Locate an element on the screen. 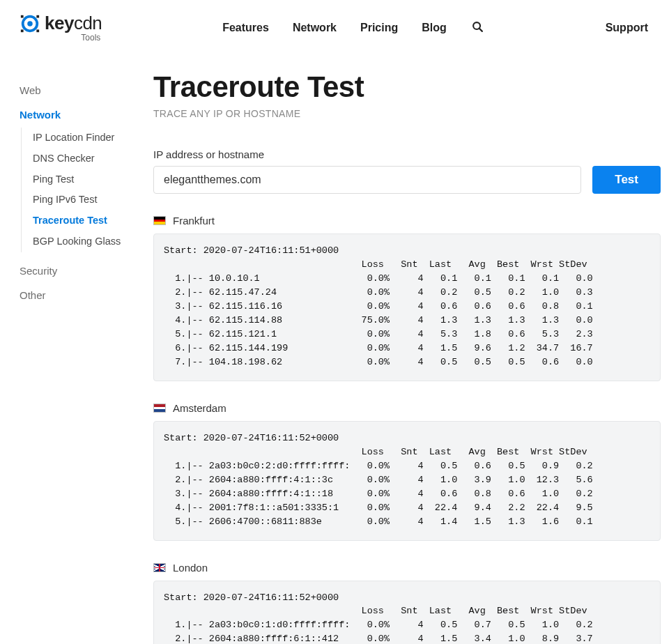 This screenshot has width=669, height=644. page-subtitle: TRACE ANY IP OR HOSTNAME is located at coordinates (407, 114).